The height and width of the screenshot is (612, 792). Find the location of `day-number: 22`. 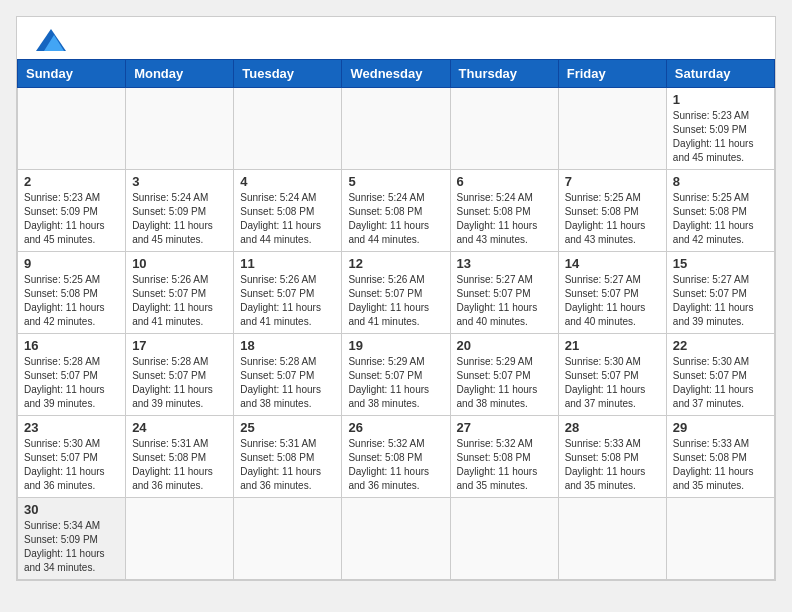

day-number: 22 is located at coordinates (720, 346).